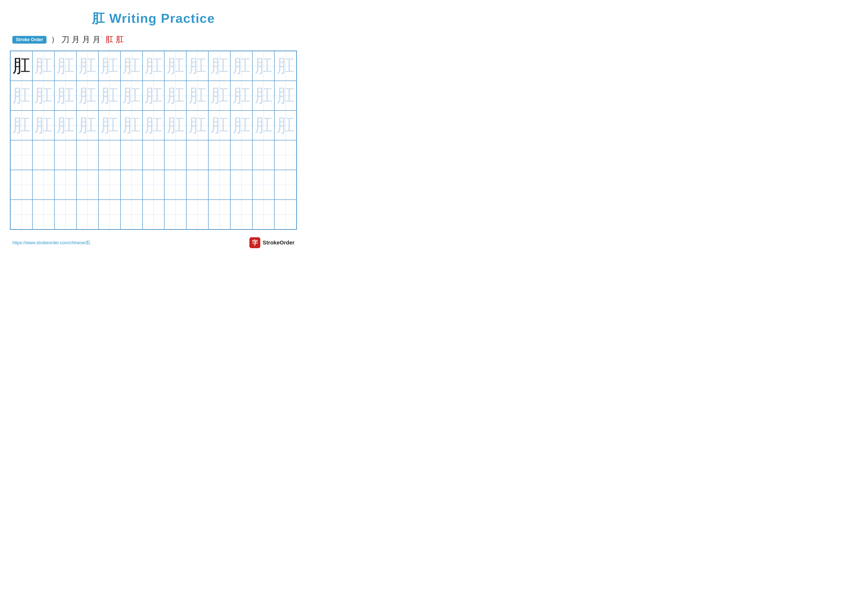 This screenshot has width=868, height=614. Describe the element at coordinates (76, 39) in the screenshot. I see `stroke-step-3: 月` at that location.